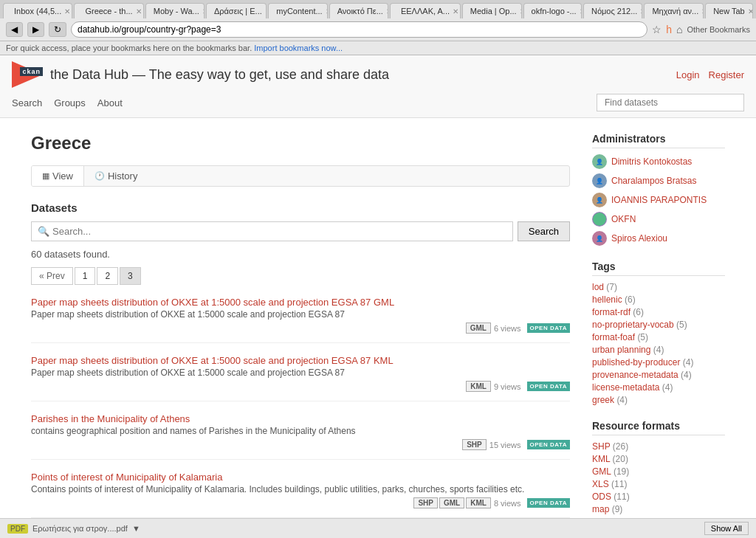 Image resolution: width=756 pixels, height=538 pixels. What do you see at coordinates (659, 459) in the screenshot?
I see `format-item-1: KML (20)` at bounding box center [659, 459].